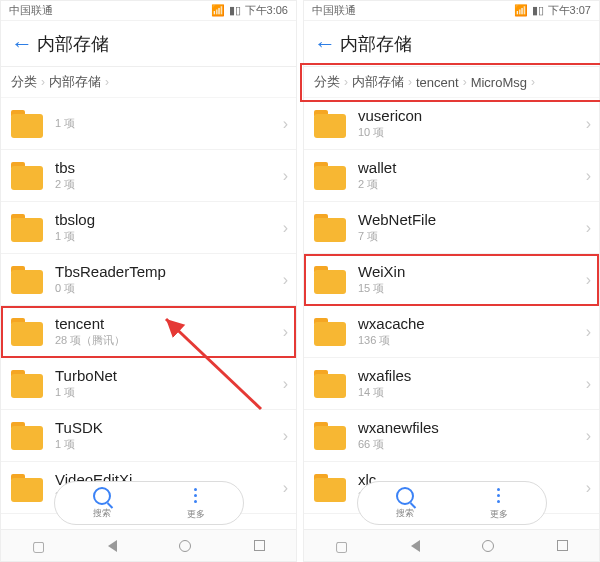 The image size is (600, 562). I want to click on folder-text: TbsReaderTemp0 项, so click(169, 279).